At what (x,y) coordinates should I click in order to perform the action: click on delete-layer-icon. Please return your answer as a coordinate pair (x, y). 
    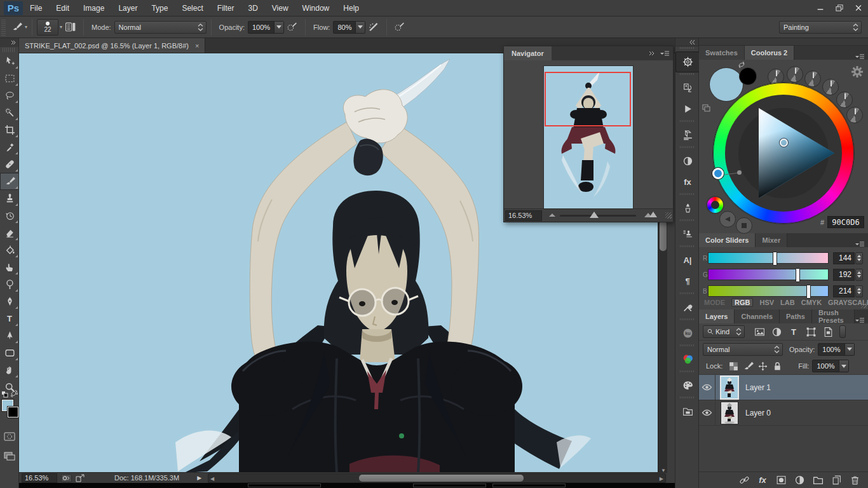
    Looking at the image, I should click on (855, 480).